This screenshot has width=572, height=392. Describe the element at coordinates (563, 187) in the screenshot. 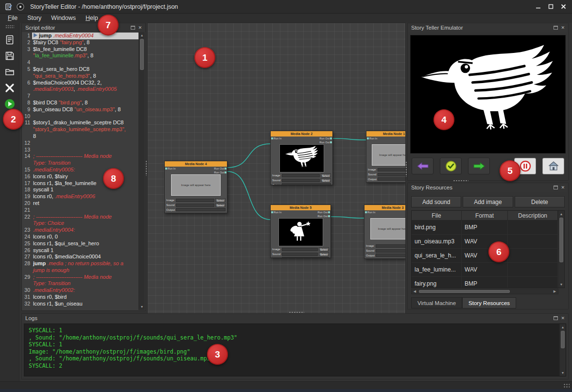

I see `close-panel-icon: ✕` at that location.